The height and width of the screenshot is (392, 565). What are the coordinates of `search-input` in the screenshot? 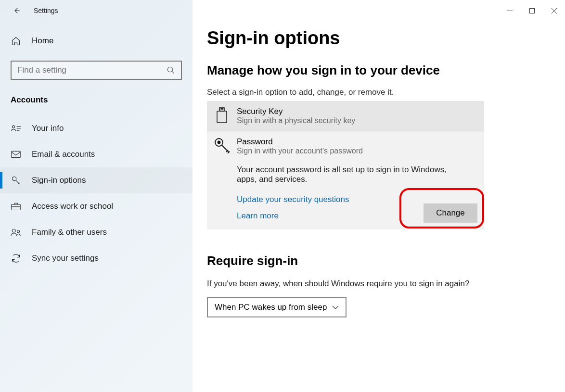 It's located at (92, 70).